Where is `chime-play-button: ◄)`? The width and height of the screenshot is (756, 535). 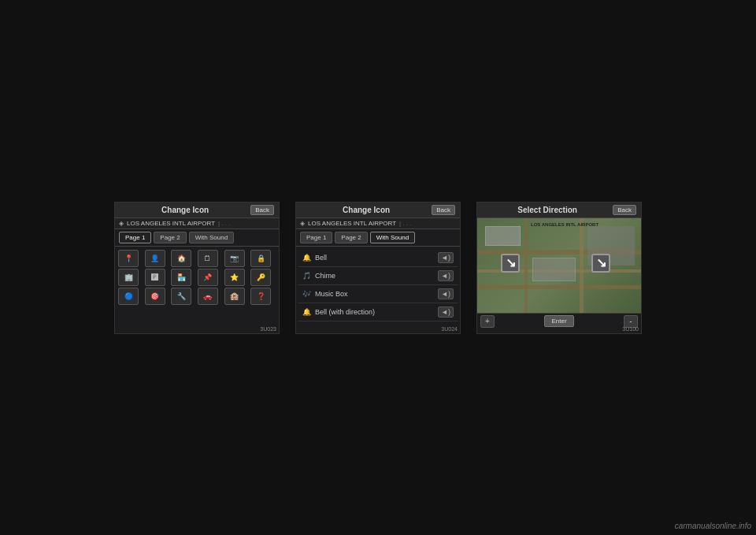
chime-play-button: ◄) is located at coordinates (446, 276).